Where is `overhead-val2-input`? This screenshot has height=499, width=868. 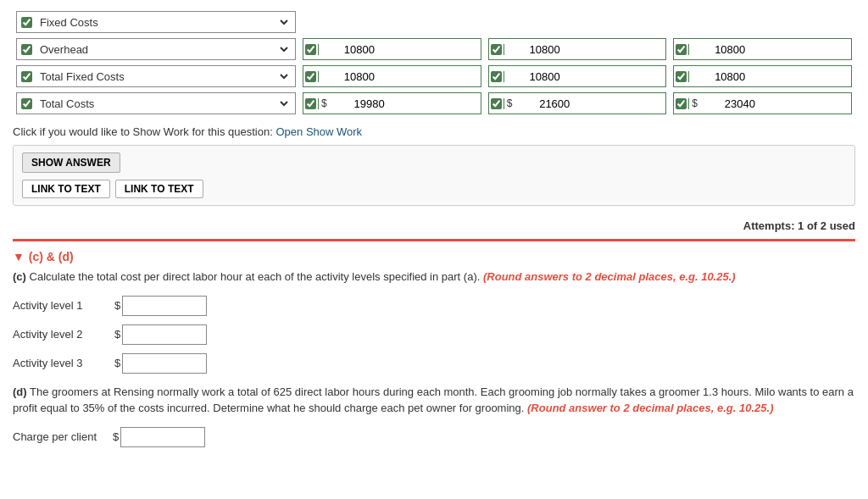 overhead-val2-input is located at coordinates (534, 49).